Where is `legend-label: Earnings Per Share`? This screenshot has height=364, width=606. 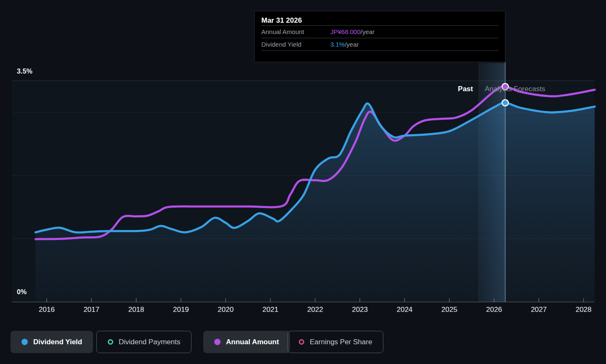 legend-label: Earnings Per Share is located at coordinates (341, 342).